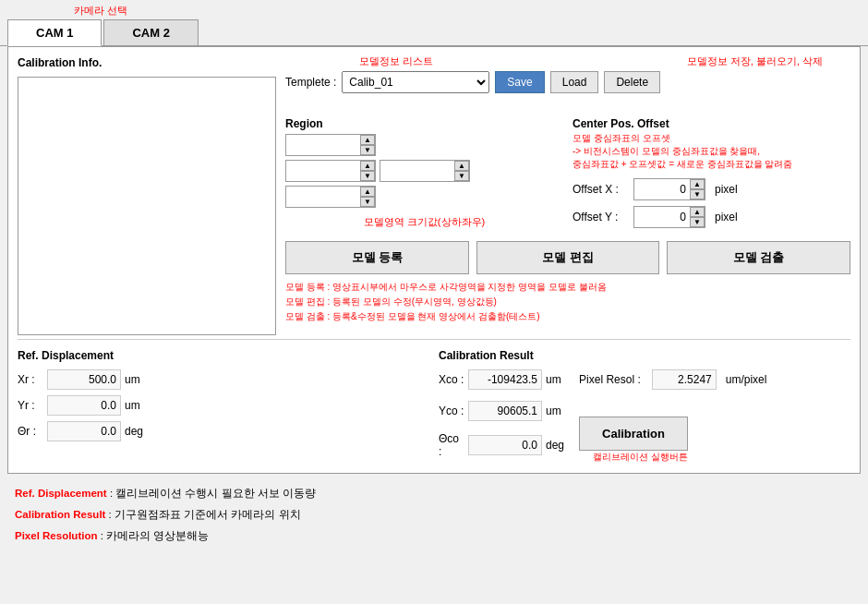 The width and height of the screenshot is (868, 604). Describe the element at coordinates (662, 189) in the screenshot. I see `offset-x-input` at that location.